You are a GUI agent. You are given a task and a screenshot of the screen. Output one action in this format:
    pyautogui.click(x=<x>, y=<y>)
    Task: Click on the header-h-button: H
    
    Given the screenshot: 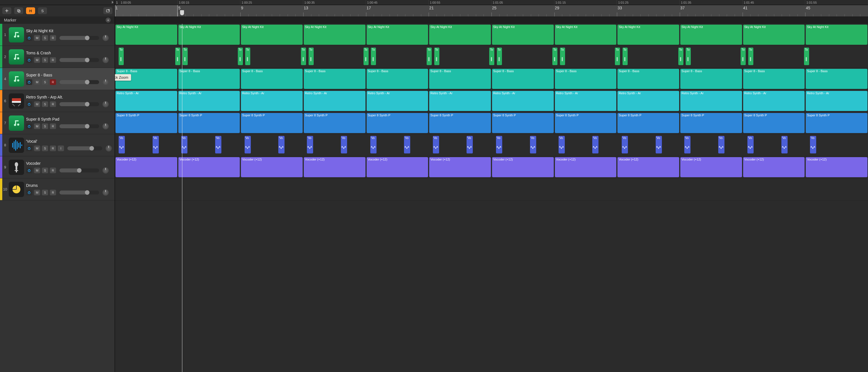 What is the action you would take?
    pyautogui.click(x=30, y=11)
    